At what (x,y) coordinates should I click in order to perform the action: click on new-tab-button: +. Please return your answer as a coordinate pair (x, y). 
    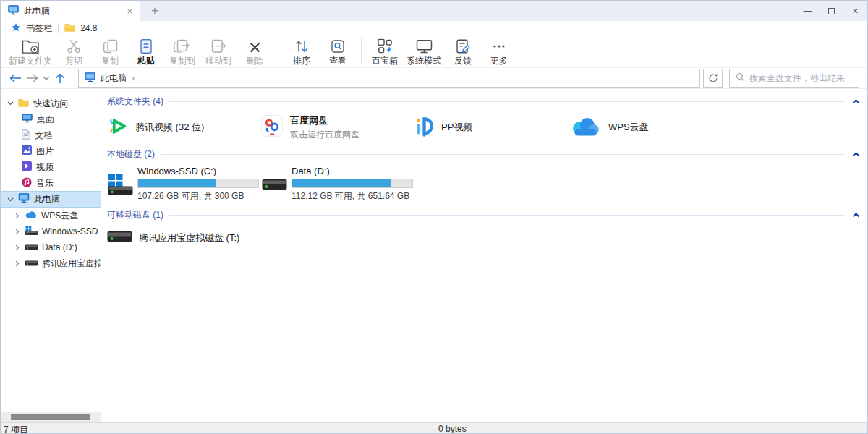
    Looking at the image, I should click on (155, 11).